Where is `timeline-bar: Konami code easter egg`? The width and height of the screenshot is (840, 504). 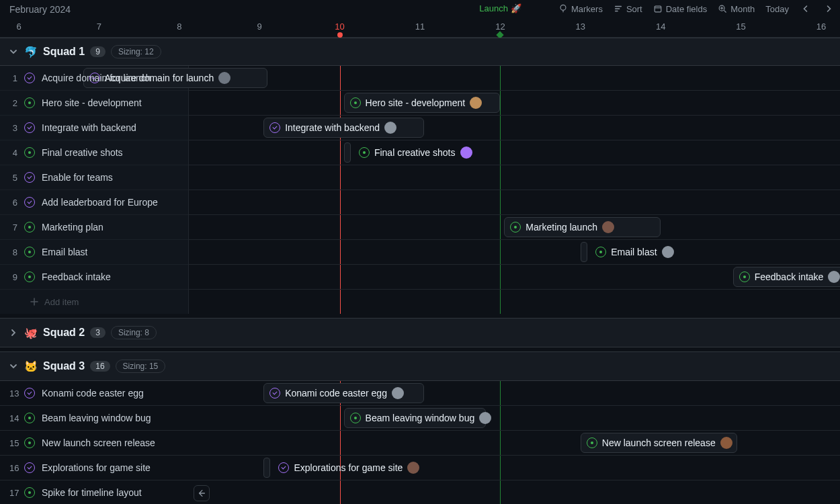 timeline-bar: Konami code easter egg is located at coordinates (344, 393).